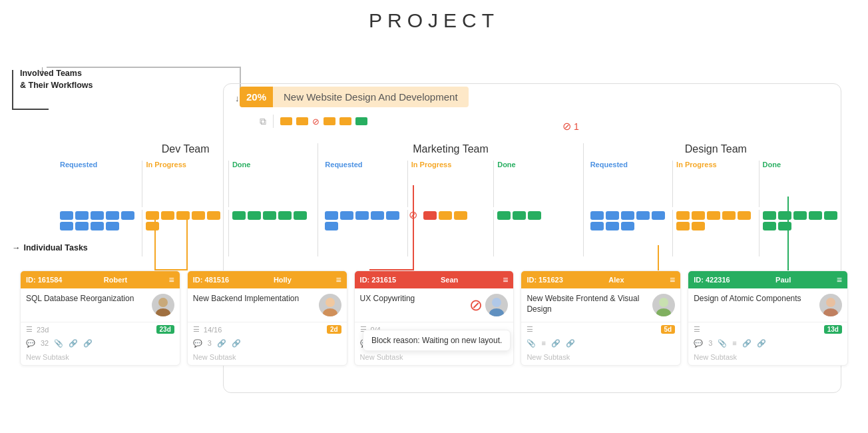 This screenshot has width=868, height=433. Describe the element at coordinates (747, 344) in the screenshot. I see `link-icon5: 🔗` at that location.